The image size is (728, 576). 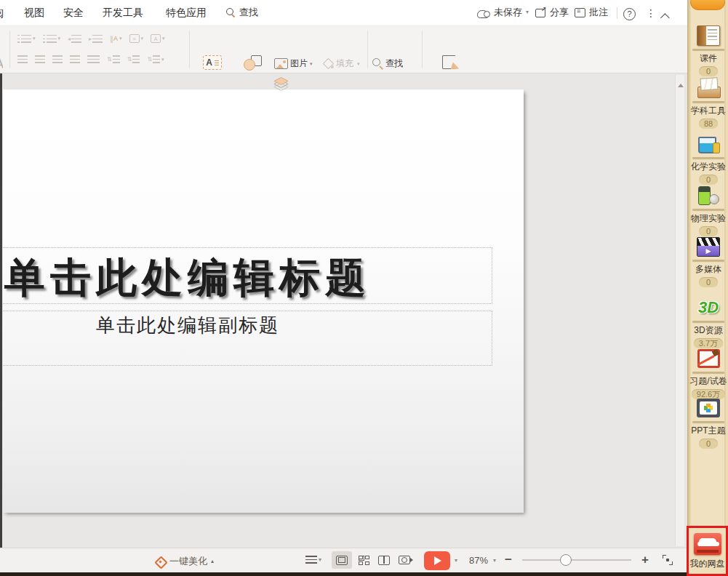 What do you see at coordinates (708, 5) in the screenshot?
I see `promo-pill-button` at bounding box center [708, 5].